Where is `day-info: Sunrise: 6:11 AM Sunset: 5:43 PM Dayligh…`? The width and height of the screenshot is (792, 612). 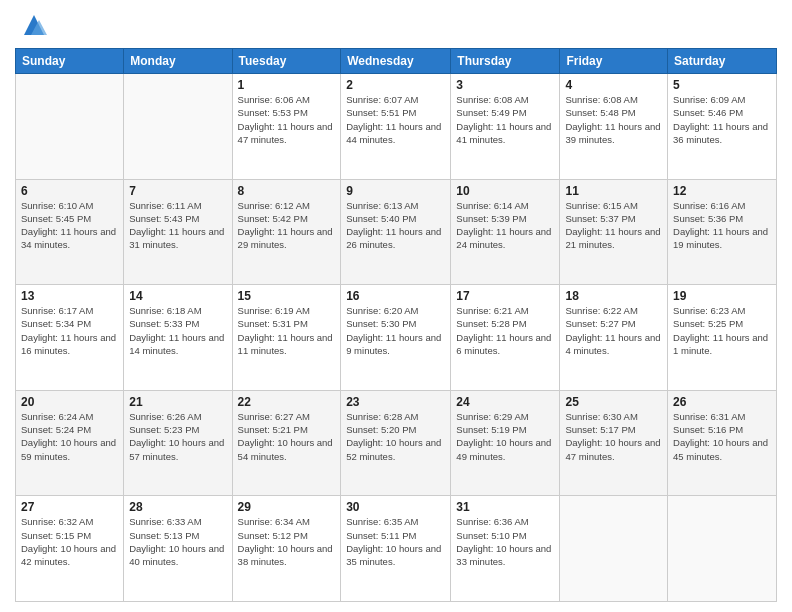
day-info: Sunrise: 6:11 AM Sunset: 5:43 PM Dayligh… is located at coordinates (178, 226).